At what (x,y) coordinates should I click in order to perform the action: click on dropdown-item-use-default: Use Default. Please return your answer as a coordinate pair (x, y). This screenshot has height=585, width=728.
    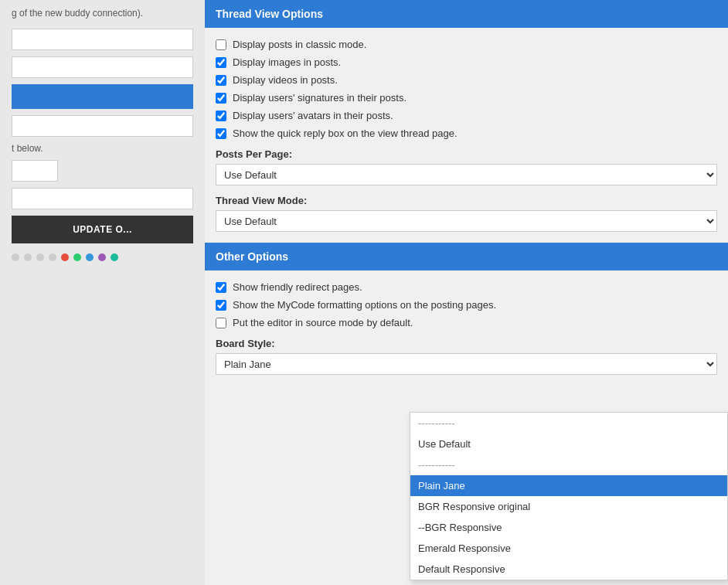
    Looking at the image, I should click on (569, 444).